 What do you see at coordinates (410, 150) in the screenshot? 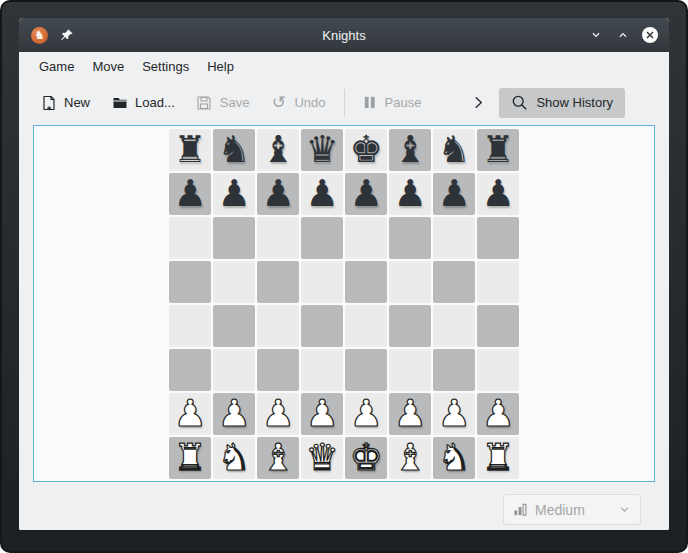
I see `piece-bb: ♝` at bounding box center [410, 150].